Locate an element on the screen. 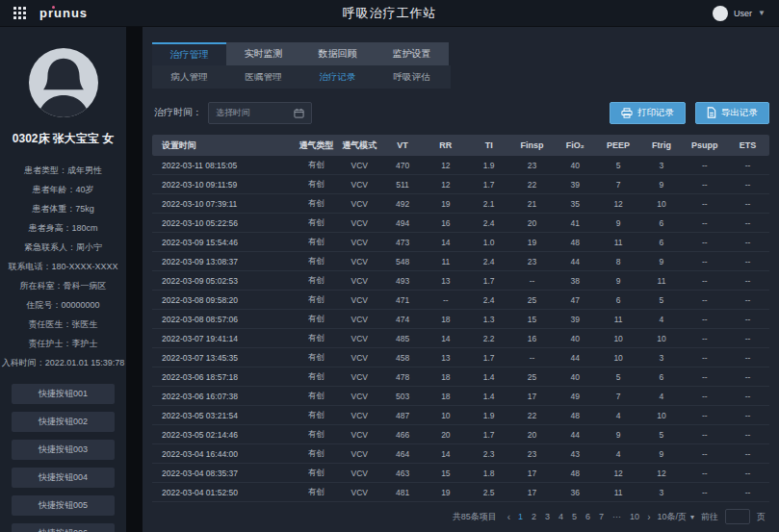  table-cell: 2022-03-04 01:52:50 is located at coordinates (223, 493).